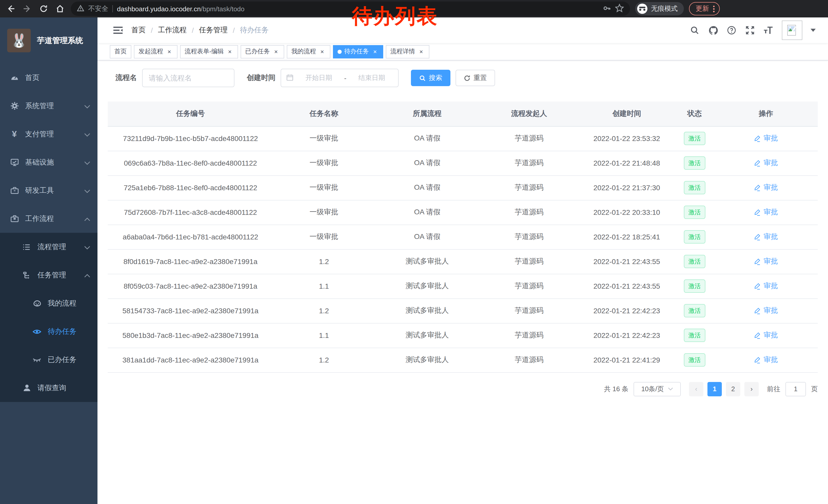 This screenshot has height=504, width=828. I want to click on sidebar-item-system: 系统管理, so click(49, 106).